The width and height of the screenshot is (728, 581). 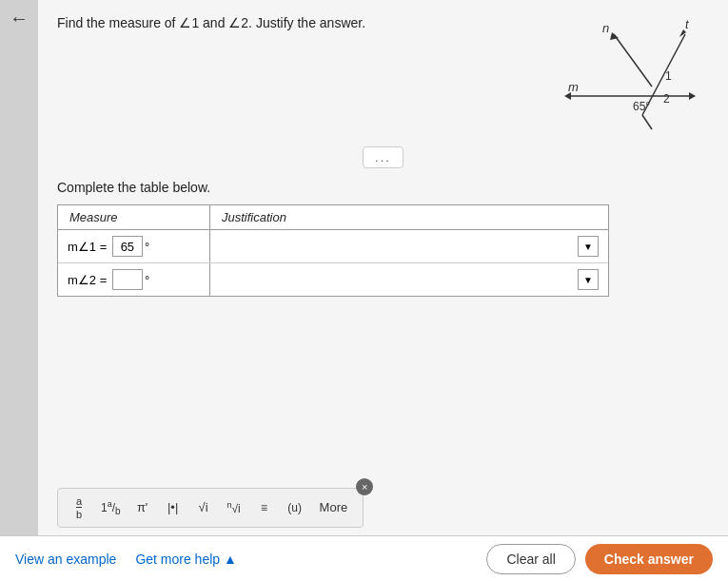 What do you see at coordinates (295, 508) in the screenshot?
I see `function-button: (u)` at bounding box center [295, 508].